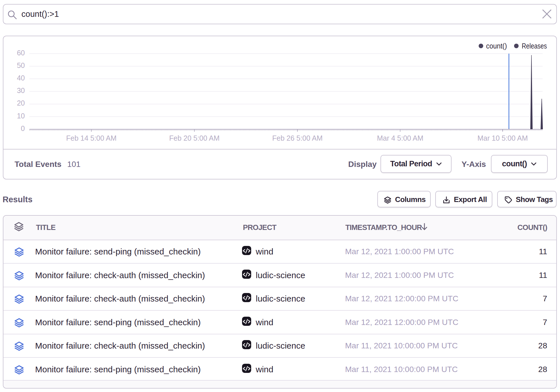 This screenshot has width=560, height=392. Describe the element at coordinates (534, 46) in the screenshot. I see `svg-text: Releases` at that location.